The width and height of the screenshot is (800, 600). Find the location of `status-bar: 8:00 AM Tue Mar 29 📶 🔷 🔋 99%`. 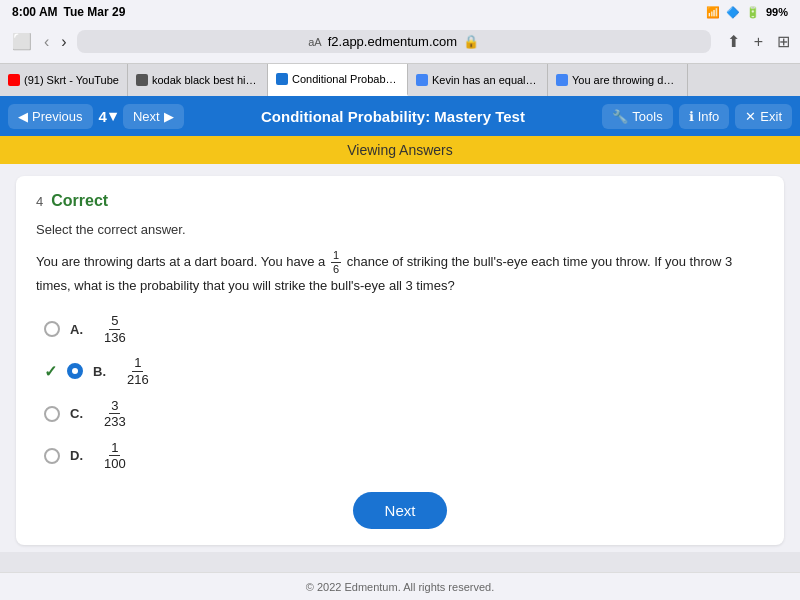

status-bar: 8:00 AM Tue Mar 29 📶 🔷 🔋 99% is located at coordinates (400, 12).